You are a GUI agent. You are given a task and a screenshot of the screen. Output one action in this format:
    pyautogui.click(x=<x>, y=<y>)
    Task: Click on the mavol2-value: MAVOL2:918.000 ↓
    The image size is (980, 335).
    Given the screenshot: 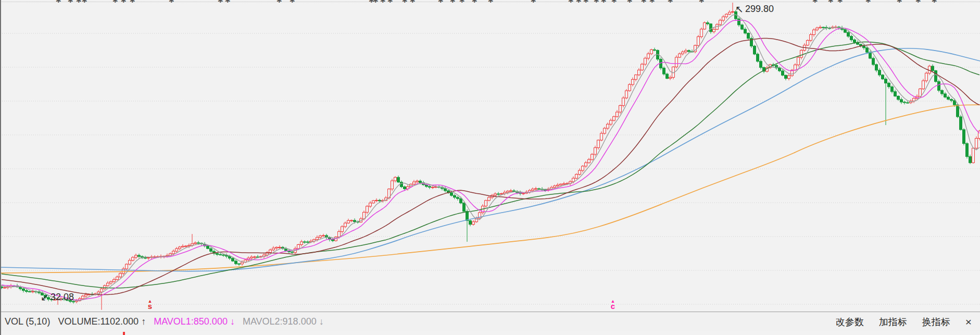 What is the action you would take?
    pyautogui.click(x=283, y=322)
    